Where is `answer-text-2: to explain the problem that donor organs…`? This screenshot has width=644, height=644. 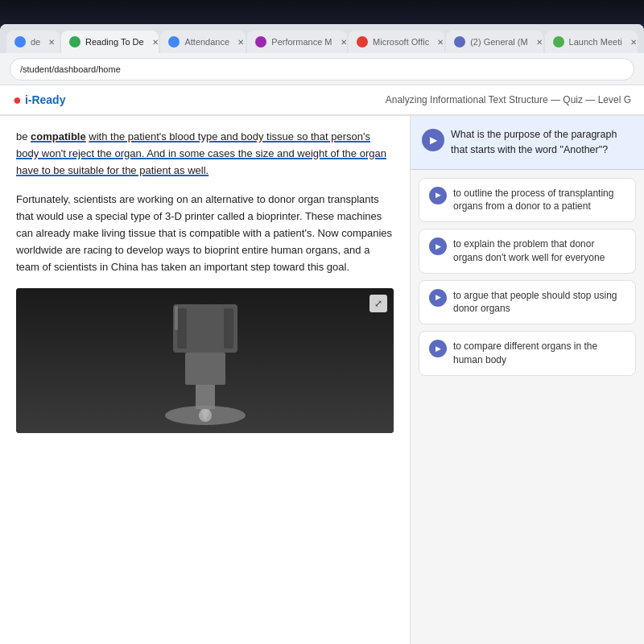
answer-text-2: to explain the problem that donor organs… is located at coordinates (539, 251).